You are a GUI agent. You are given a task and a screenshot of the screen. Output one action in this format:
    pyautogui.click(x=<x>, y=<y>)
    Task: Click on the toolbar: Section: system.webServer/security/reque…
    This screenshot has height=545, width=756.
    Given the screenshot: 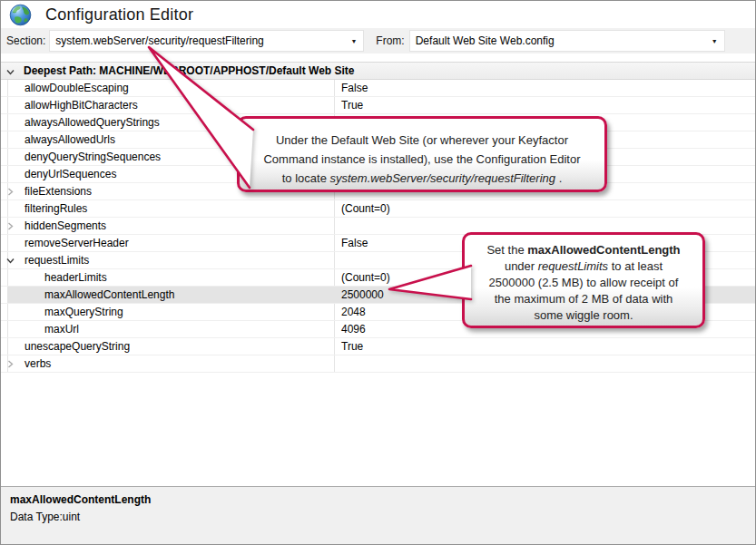 What is the action you would take?
    pyautogui.click(x=378, y=41)
    